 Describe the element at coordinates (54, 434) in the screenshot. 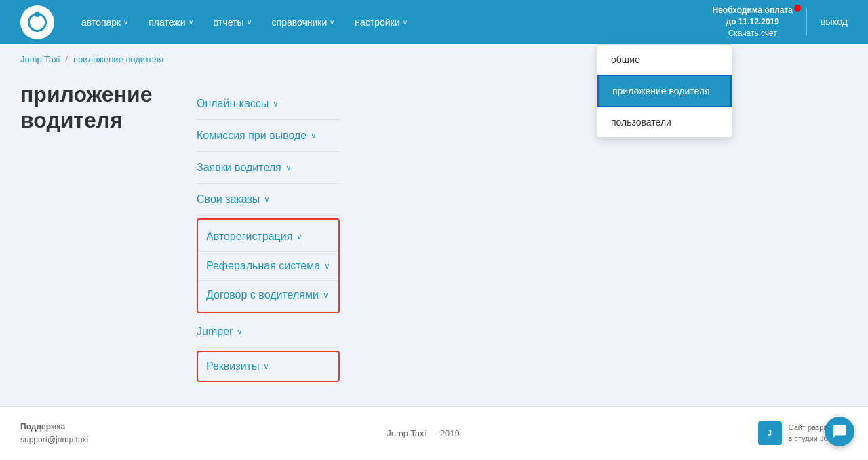

I see `footer-support: Поддержка support@jump.taxi` at that location.